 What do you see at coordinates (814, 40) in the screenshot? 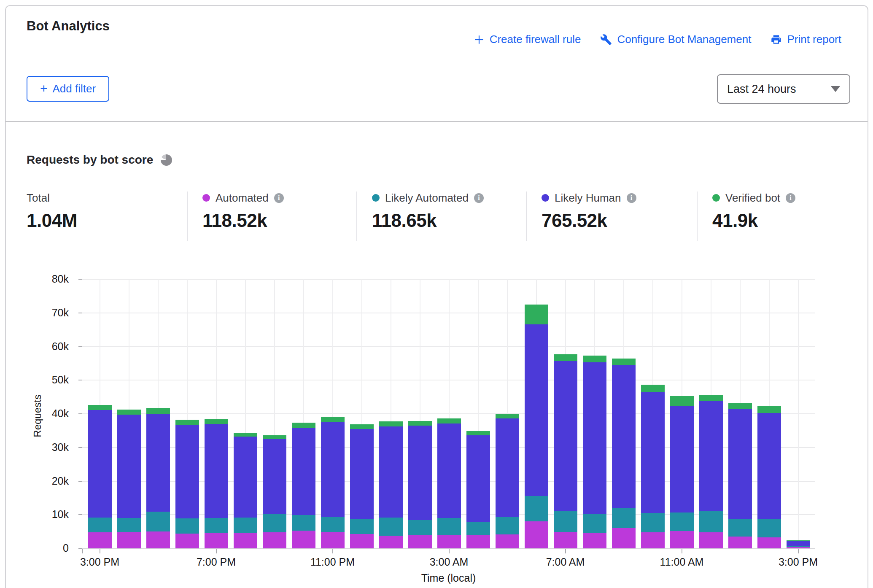
I see `print-report-label: Print report` at bounding box center [814, 40].